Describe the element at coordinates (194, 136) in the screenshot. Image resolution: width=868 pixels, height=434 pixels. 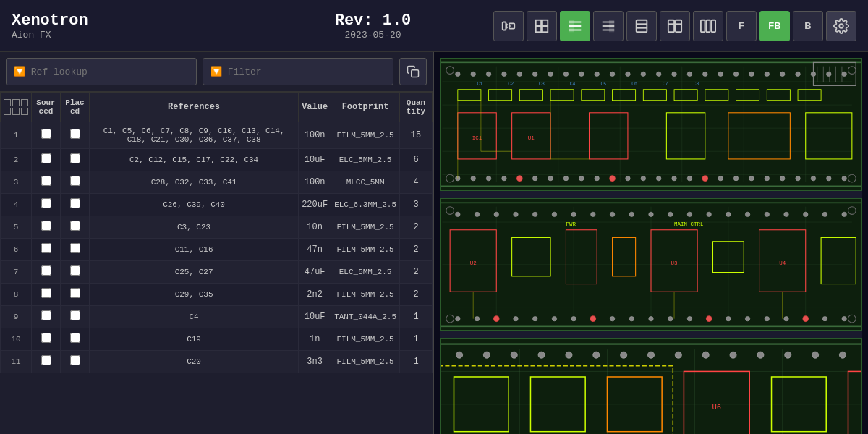
I see `references-cell: C1, C5, C6, C7, C8, C9, C10, C13, C14, C…` at that location.